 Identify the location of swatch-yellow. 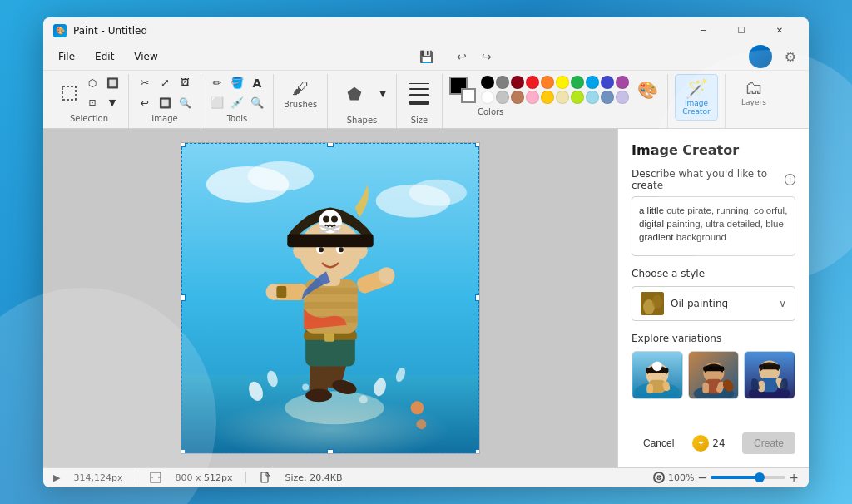
(562, 82).